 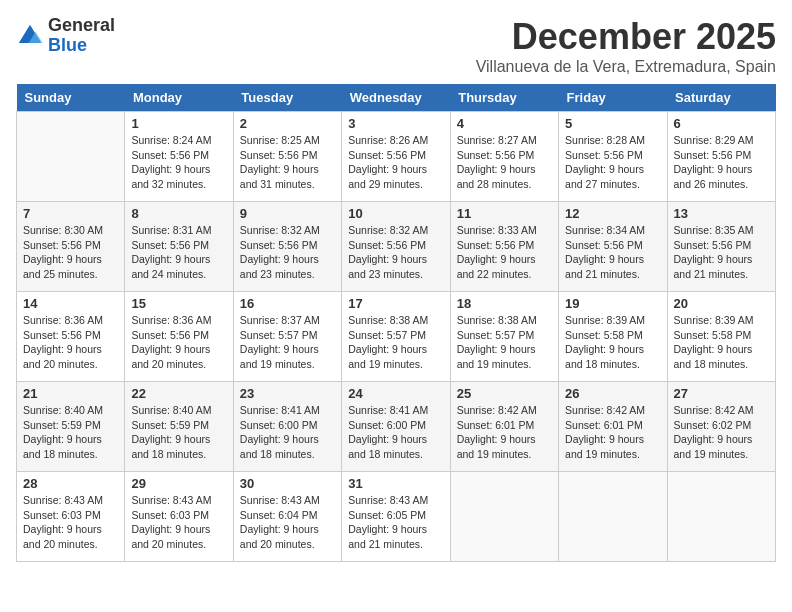 What do you see at coordinates (396, 304) in the screenshot?
I see `day-number: 17` at bounding box center [396, 304].